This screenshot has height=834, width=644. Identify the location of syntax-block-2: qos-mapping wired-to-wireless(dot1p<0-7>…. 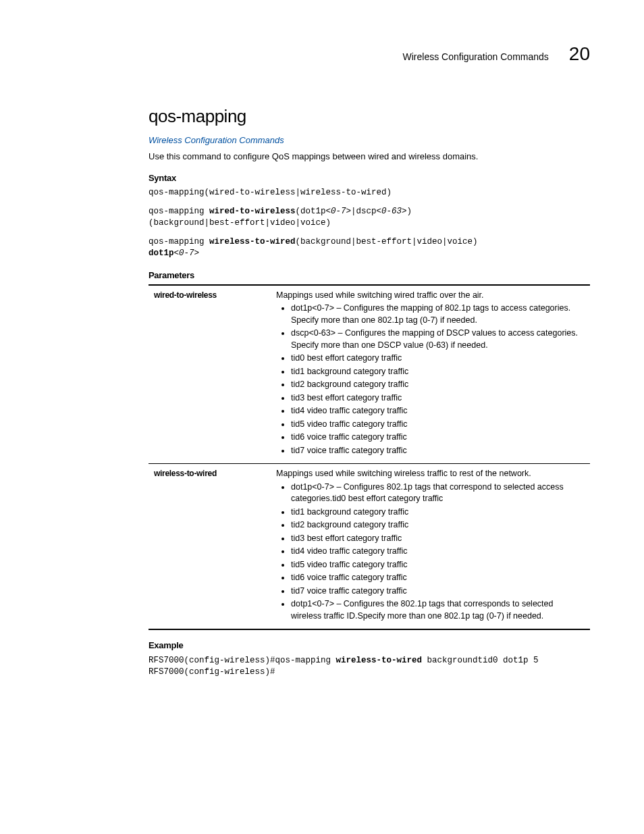
(369, 217).